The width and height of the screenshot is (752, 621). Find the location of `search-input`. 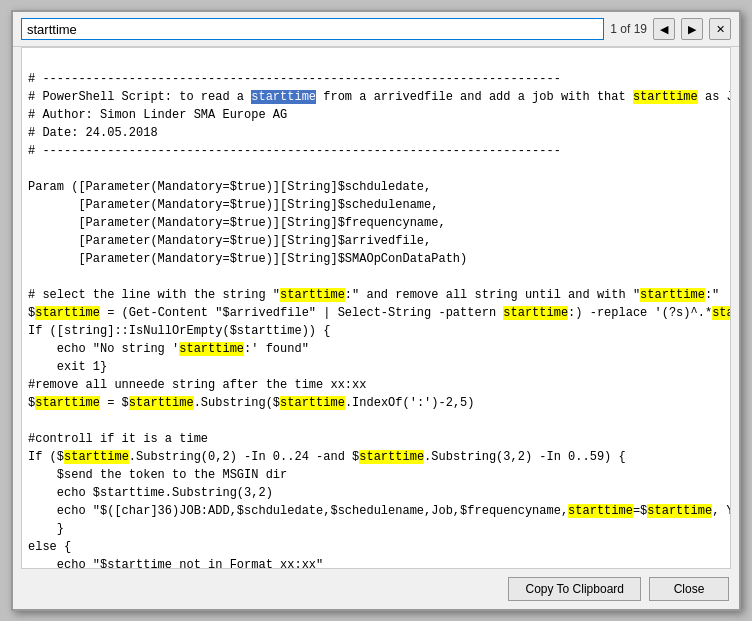

search-input is located at coordinates (312, 29).